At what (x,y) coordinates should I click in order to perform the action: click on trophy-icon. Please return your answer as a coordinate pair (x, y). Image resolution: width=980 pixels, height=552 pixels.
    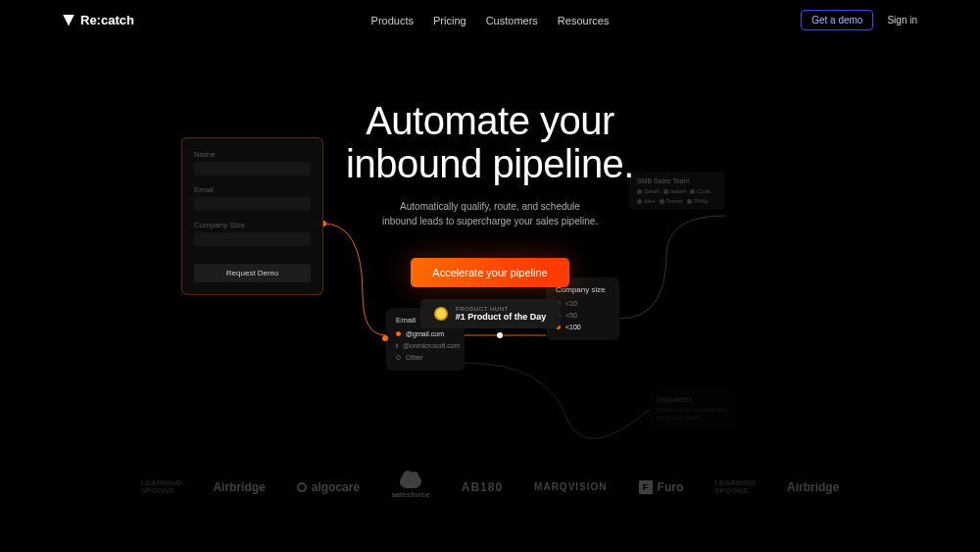
    Looking at the image, I should click on (441, 314).